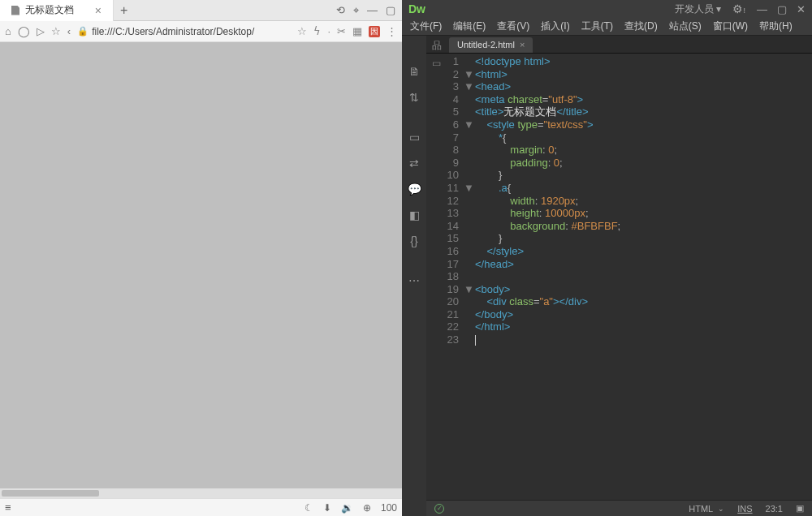  Describe the element at coordinates (302, 31) in the screenshot. I see `rate-star-icon: ☆` at that location.